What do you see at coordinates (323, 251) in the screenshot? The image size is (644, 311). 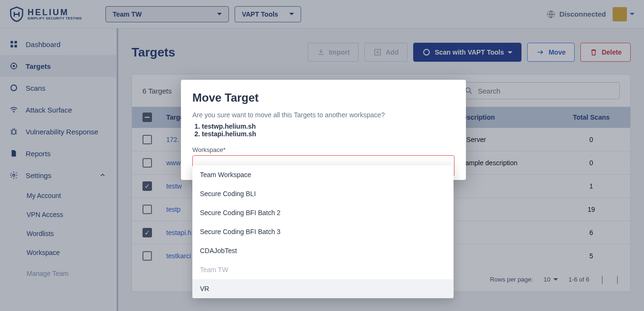 I see `workspace-option: CDAJobTest` at bounding box center [323, 251].